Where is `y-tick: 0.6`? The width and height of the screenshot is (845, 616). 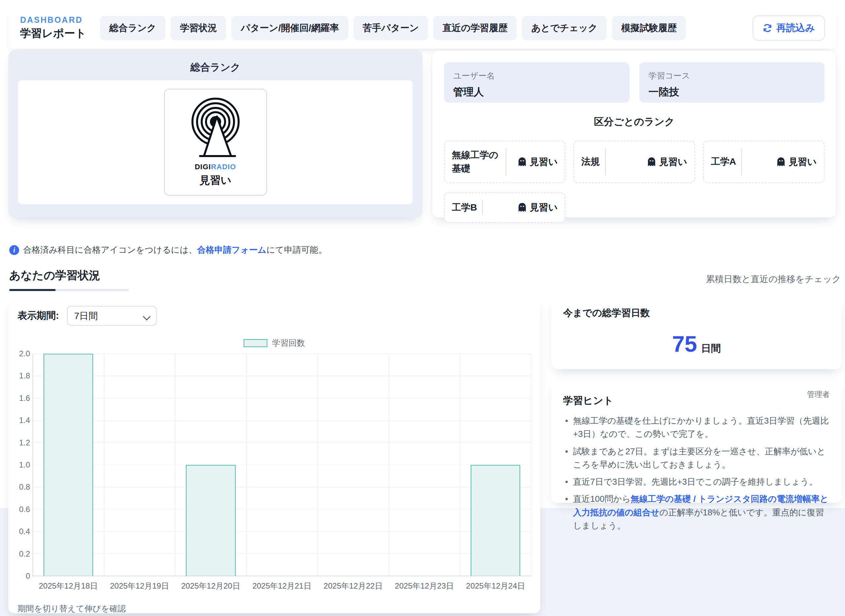 y-tick: 0.6 is located at coordinates (25, 509).